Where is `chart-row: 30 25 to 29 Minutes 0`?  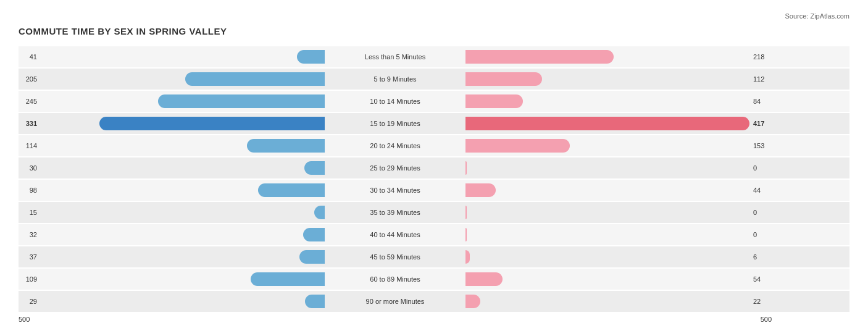
chart-row: 30 25 to 29 Minutes 0 is located at coordinates (434, 168).